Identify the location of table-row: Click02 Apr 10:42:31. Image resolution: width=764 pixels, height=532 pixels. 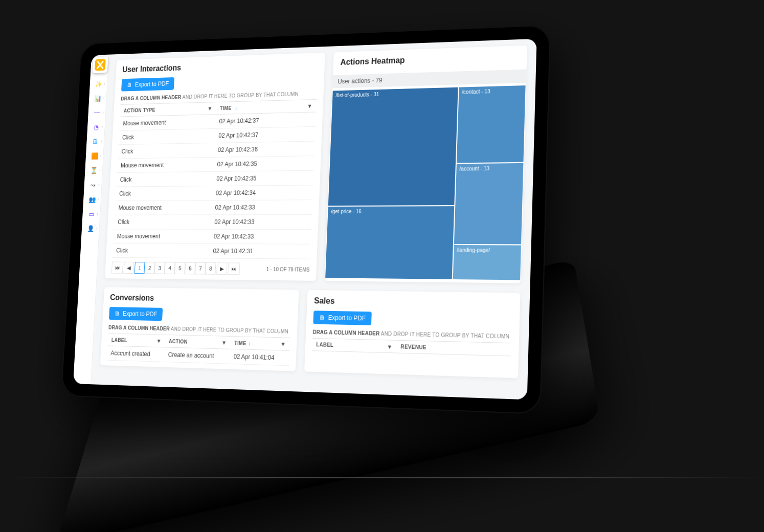
(211, 252).